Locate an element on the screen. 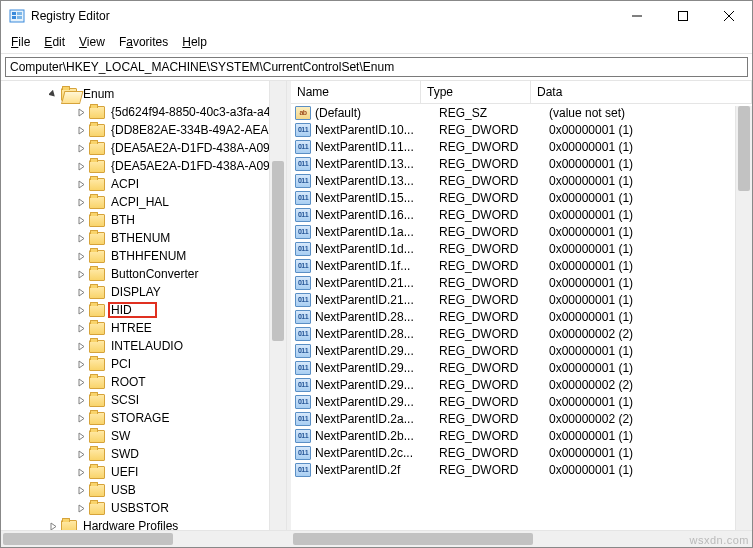 The height and width of the screenshot is (548, 753). tree-item: DISPLAY is located at coordinates (174, 292).